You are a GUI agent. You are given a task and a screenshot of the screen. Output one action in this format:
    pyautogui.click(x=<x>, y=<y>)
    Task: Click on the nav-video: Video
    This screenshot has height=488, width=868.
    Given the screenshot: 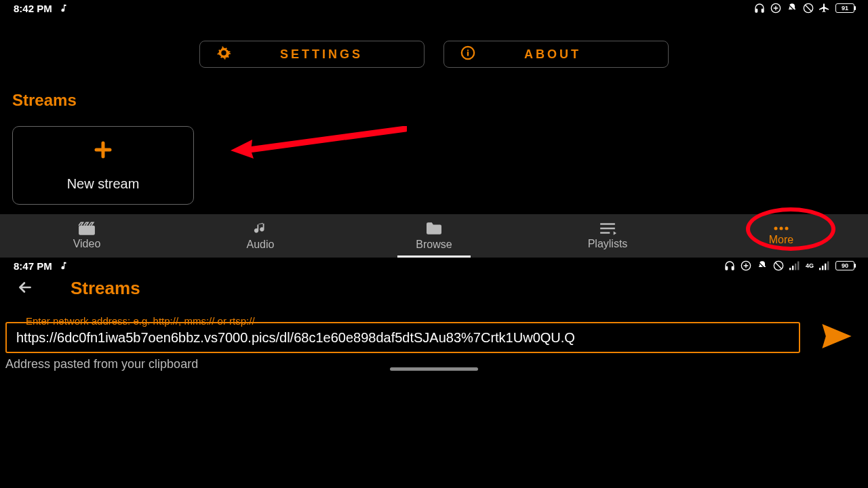 What is the action you would take?
    pyautogui.click(x=87, y=236)
    